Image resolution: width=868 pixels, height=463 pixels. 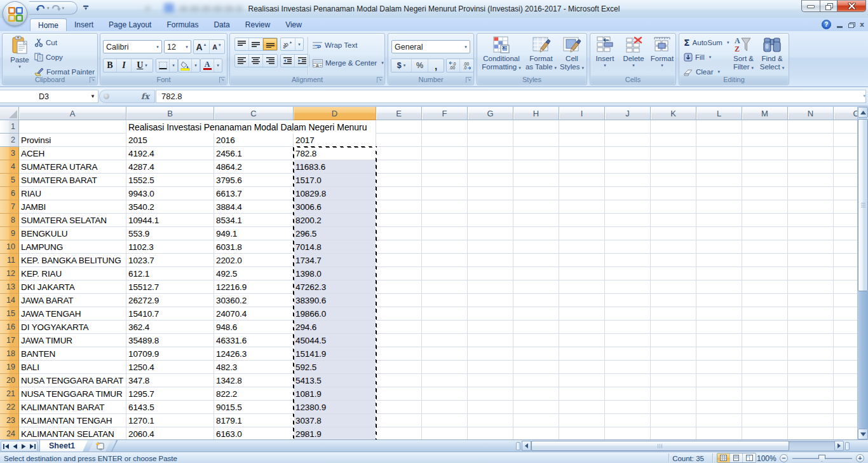 I want to click on cell-D15: 19866.0, so click(x=335, y=314).